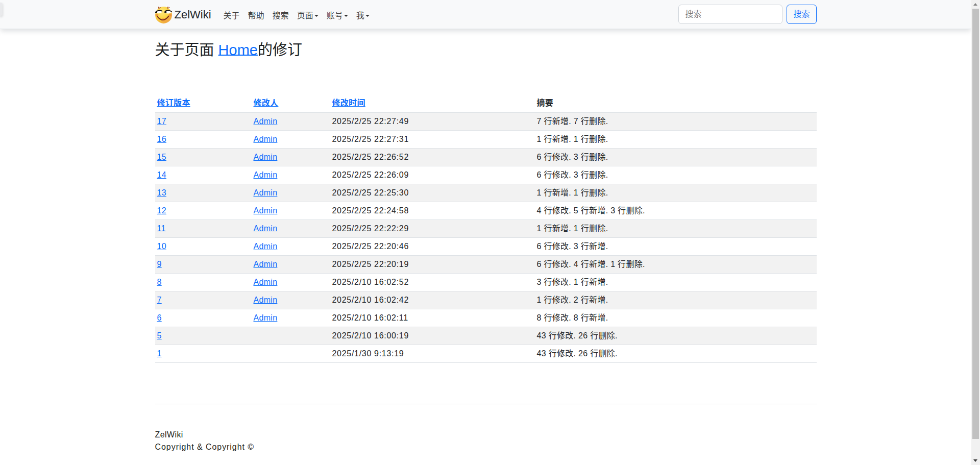 The width and height of the screenshot is (980, 465). What do you see at coordinates (486, 354) in the screenshot?
I see `table-row: 12025/1/30 9:13:1943 行修改. 26 行删除.` at bounding box center [486, 354].